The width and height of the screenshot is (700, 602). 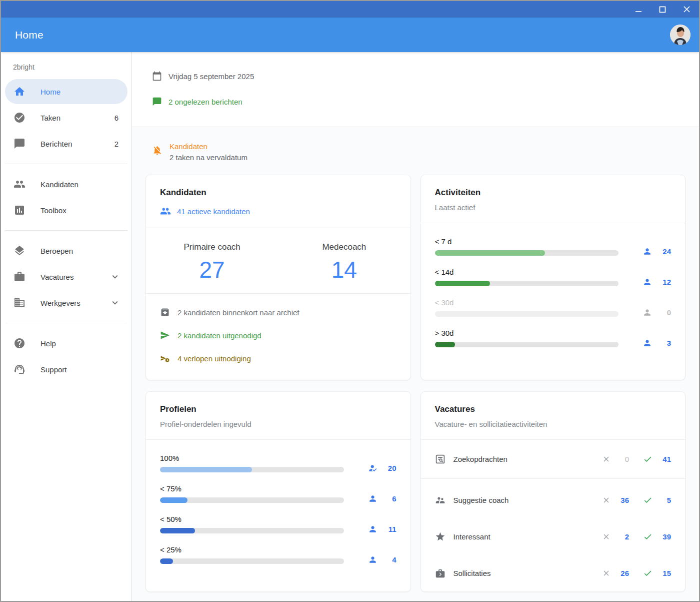 What do you see at coordinates (20, 184) in the screenshot?
I see `people-icon` at bounding box center [20, 184].